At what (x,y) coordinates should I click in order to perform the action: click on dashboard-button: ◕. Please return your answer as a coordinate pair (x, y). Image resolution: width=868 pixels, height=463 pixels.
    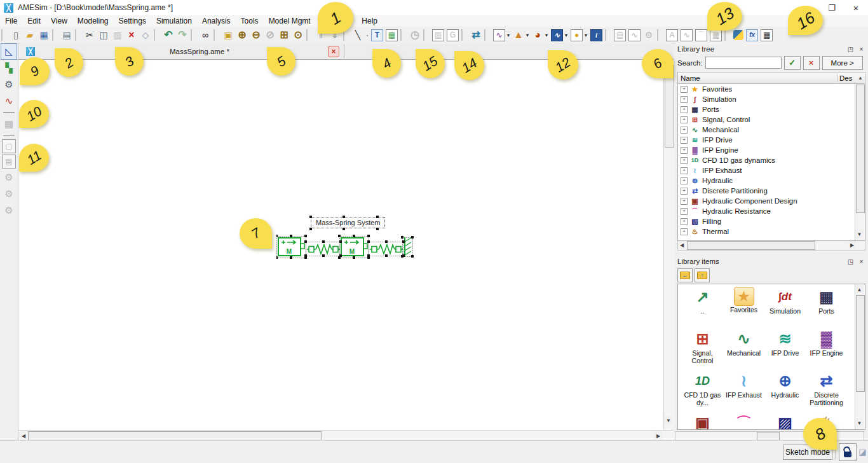
    Looking at the image, I should click on (538, 36).